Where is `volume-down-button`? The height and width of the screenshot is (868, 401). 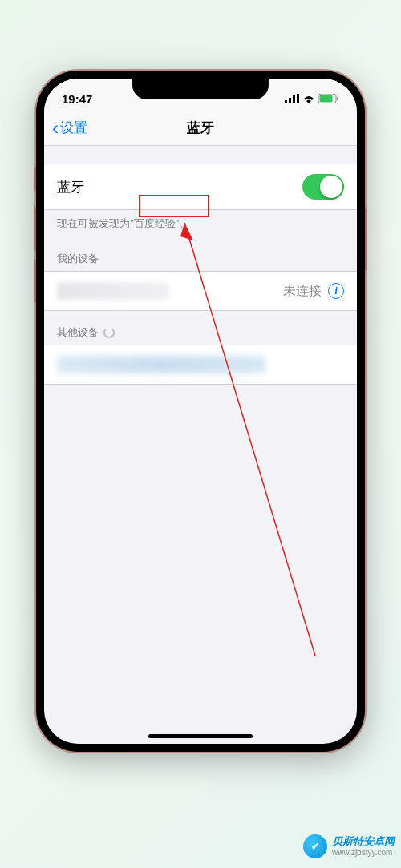 volume-down-button is located at coordinates (35, 281).